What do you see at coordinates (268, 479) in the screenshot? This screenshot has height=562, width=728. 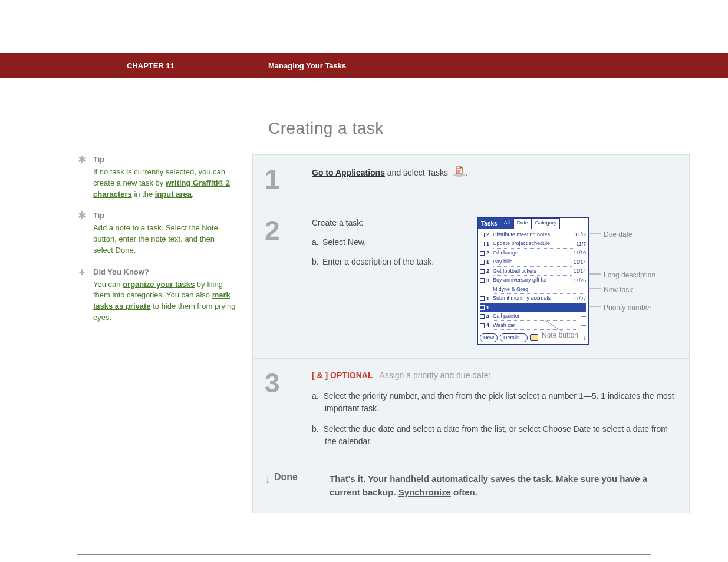 I see `down-arrow-icon: ↓` at bounding box center [268, 479].